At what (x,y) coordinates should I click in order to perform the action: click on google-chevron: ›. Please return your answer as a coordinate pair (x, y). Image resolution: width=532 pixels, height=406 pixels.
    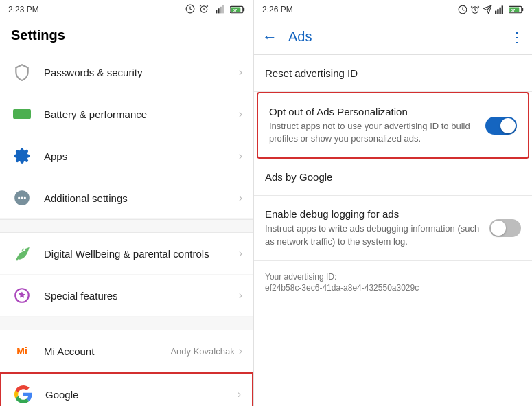
    Looking at the image, I should click on (239, 394).